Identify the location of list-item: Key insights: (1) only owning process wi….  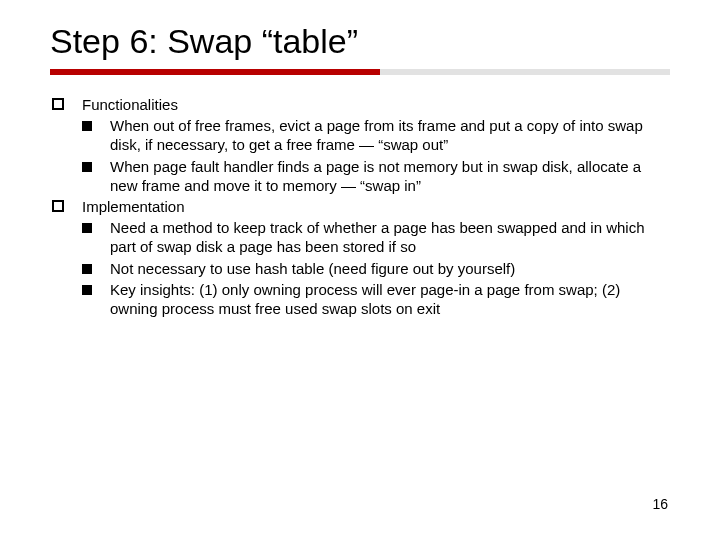
(376, 299).